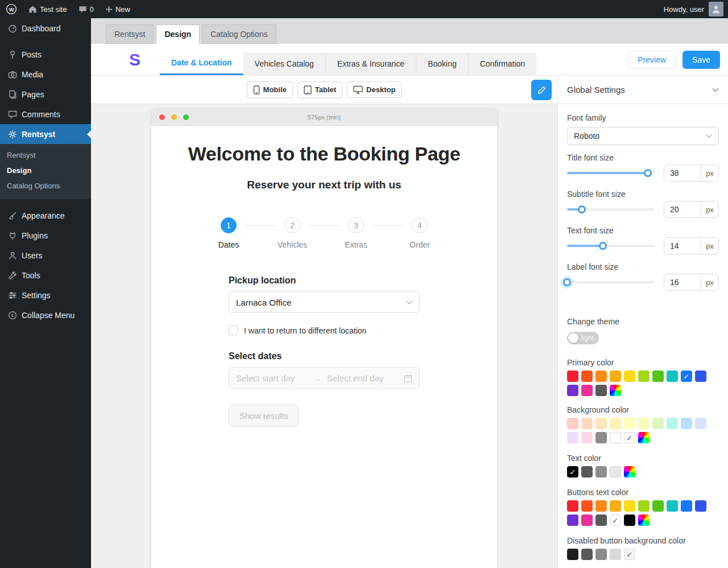  I want to click on tab-date-location: Date & Location, so click(201, 64).